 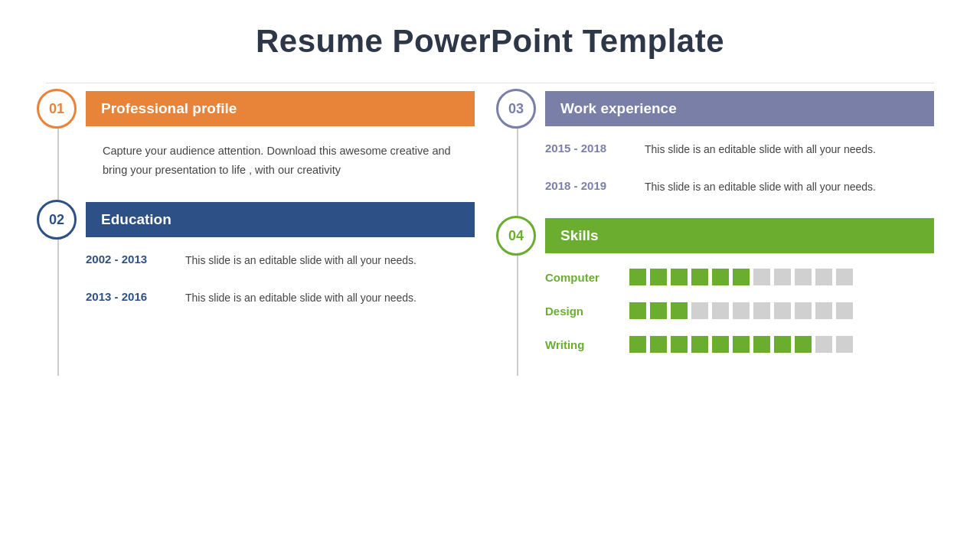 I want to click on work-desc-1: This slide is an editable slide with all…, so click(x=760, y=150).